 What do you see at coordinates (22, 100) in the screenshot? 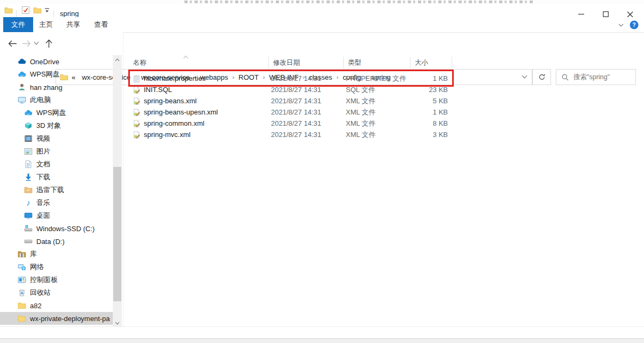
I see `computer-icon` at bounding box center [22, 100].